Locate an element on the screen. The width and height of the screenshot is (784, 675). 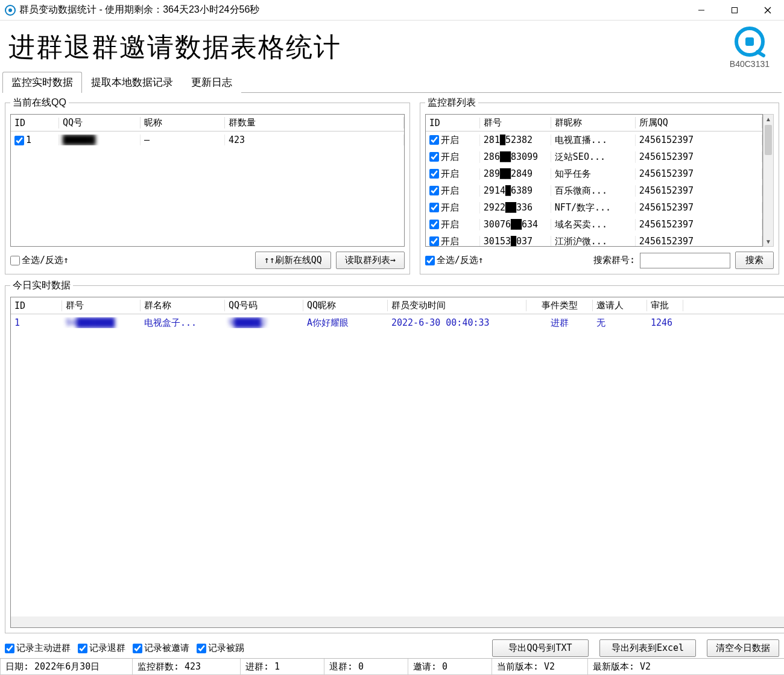
tab-local-records: 提取本地数据记录 is located at coordinates (132, 82).